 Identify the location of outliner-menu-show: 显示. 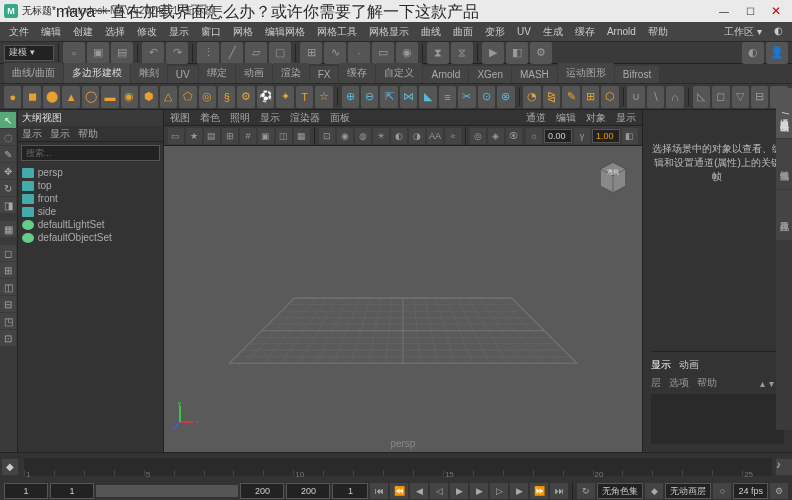
(60, 134).